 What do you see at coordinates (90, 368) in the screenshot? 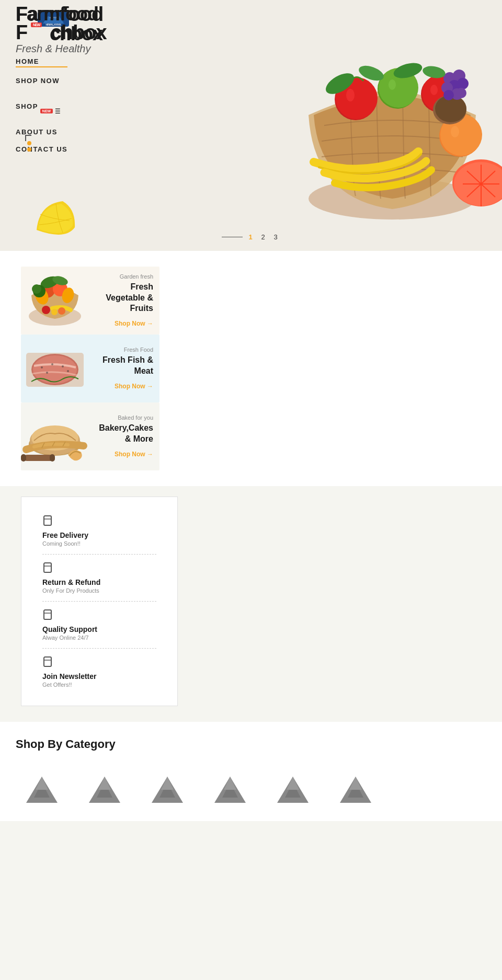
I see `promo-card-fish: Fresh Food Fresh Fish & Meat Shop Now →` at bounding box center [90, 368].